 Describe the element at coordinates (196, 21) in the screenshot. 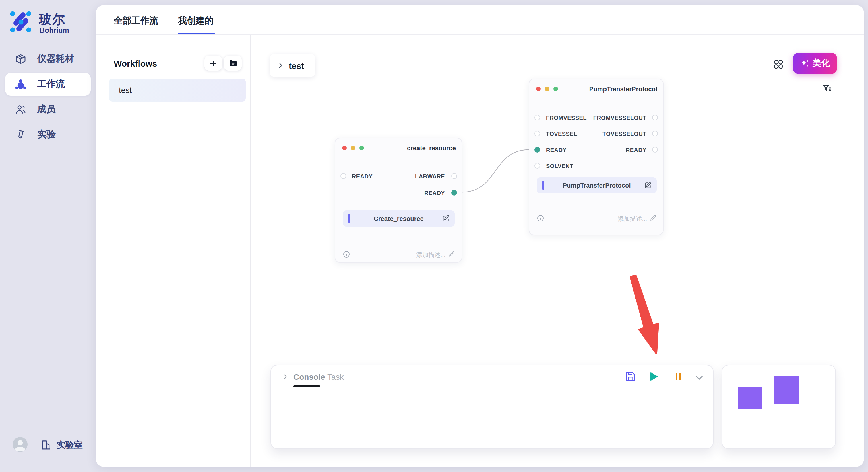

I see `tab-created-by-me: 我创建的` at that location.